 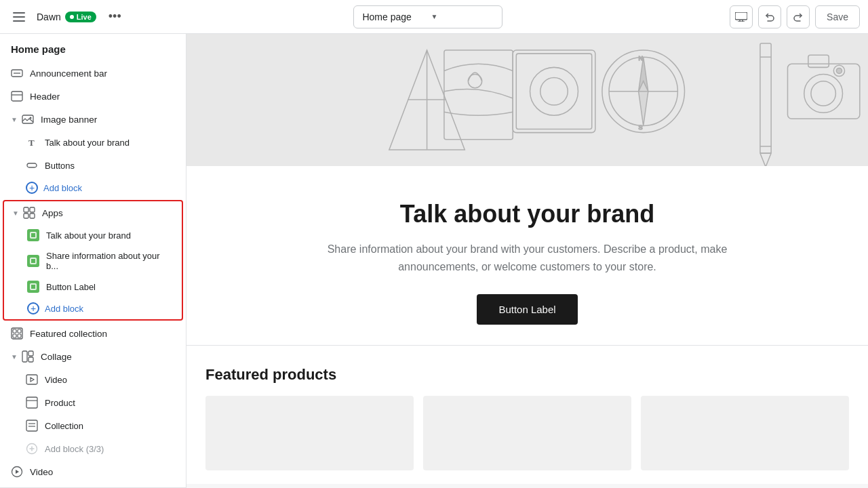 I want to click on menu-button, so click(x=19, y=17).